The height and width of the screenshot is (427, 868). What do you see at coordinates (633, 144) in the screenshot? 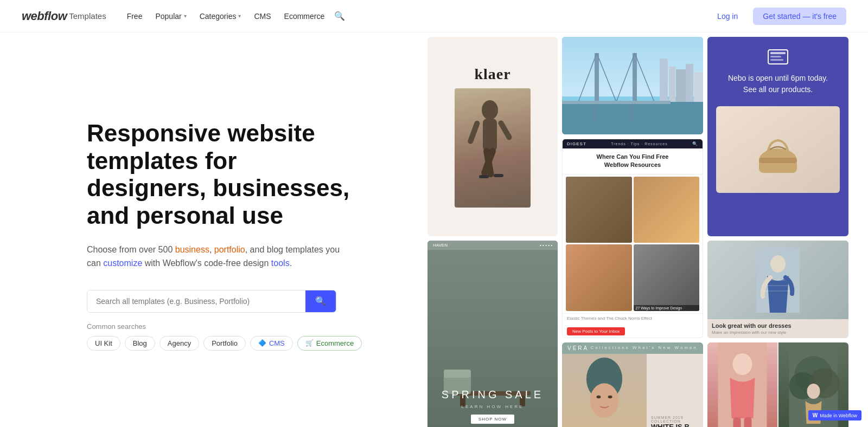
I see `digest-nav: DIGEST Trends · Tips · Resources 🔍` at bounding box center [633, 144].